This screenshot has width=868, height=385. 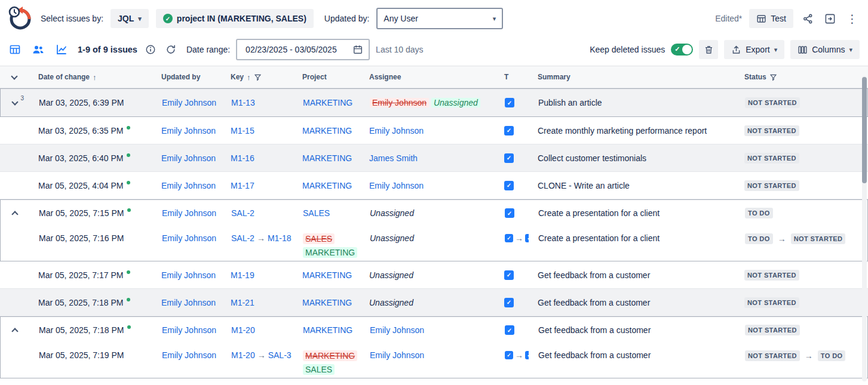 I want to click on keep-deleted-label: Keep deleted issues, so click(x=627, y=50).